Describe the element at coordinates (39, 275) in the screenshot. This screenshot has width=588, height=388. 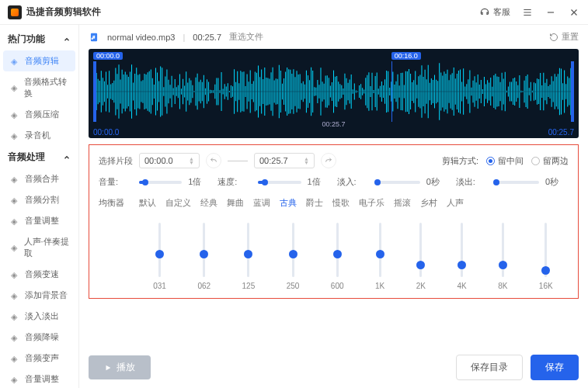
I see `sidebar-item: ◈音频变速` at that location.